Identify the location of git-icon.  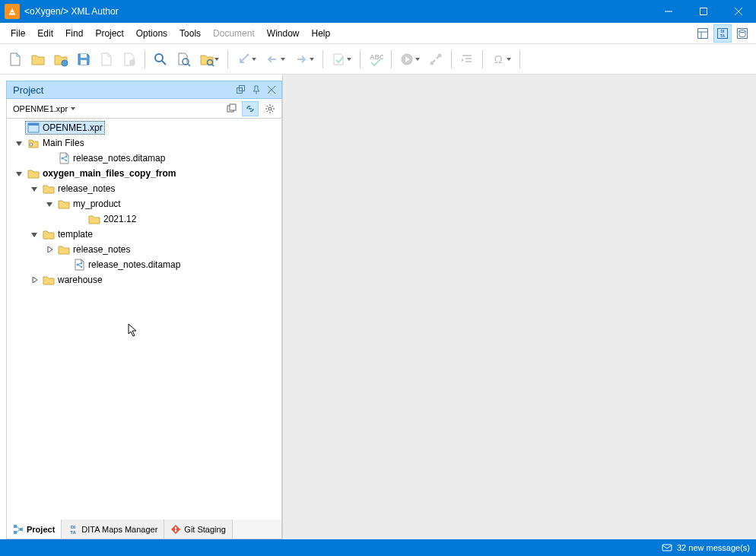
(176, 529).